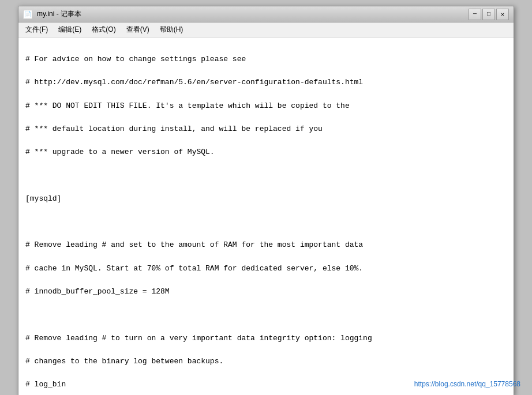 The width and height of the screenshot is (532, 395). Describe the element at coordinates (489, 14) in the screenshot. I see `window-controls: ─ □ ✕` at that location.